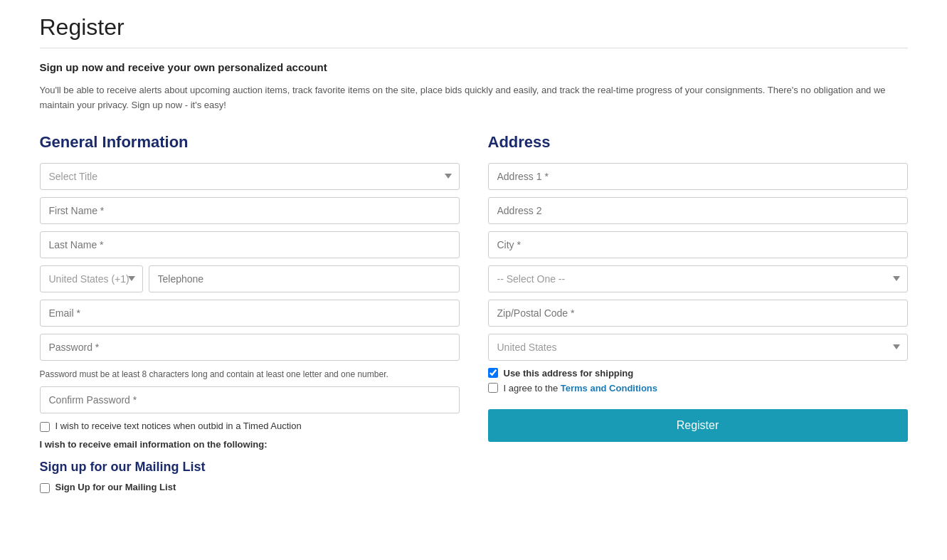 This screenshot has height=560, width=947. Describe the element at coordinates (250, 211) in the screenshot. I see `first-name-input` at that location.